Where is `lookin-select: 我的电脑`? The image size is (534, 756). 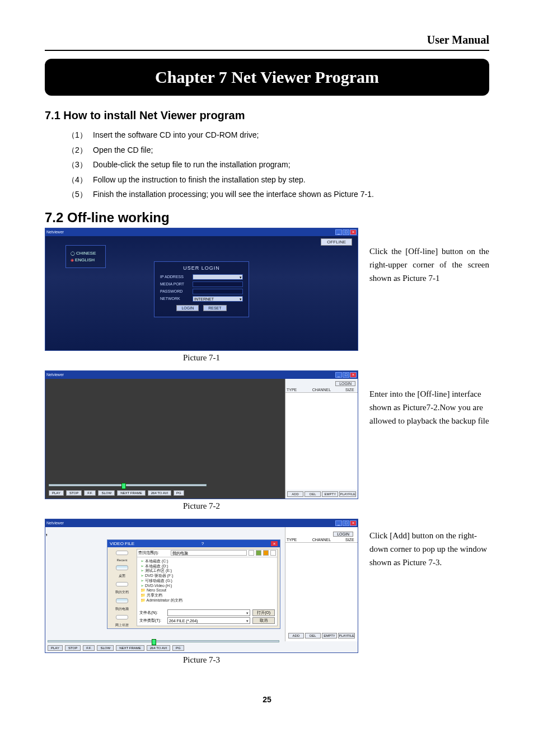 lookin-select: 我的电脑 is located at coordinates (209, 553).